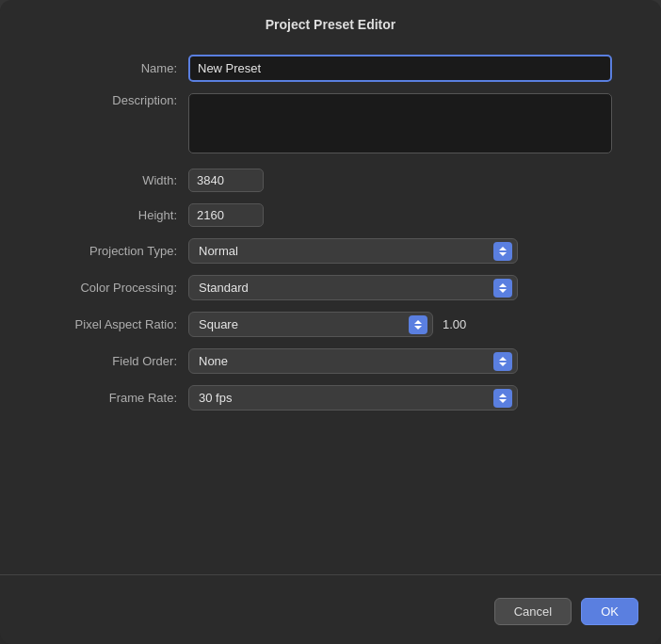 The image size is (661, 644). I want to click on color-processing-row: Color Processing: Standard Wide Gamut HD…, so click(330, 288).